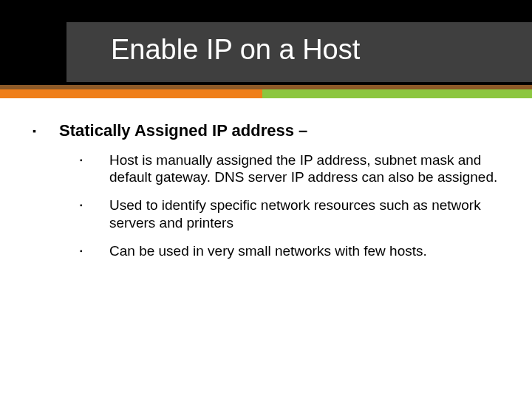 This screenshot has height=399, width=532. I want to click on header-title-left-block, so click(33, 52).